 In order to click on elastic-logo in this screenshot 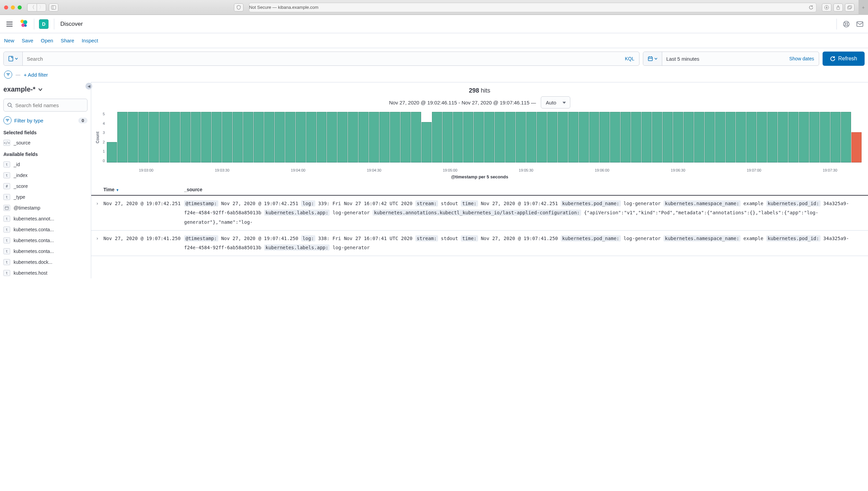, I will do `click(24, 24)`.